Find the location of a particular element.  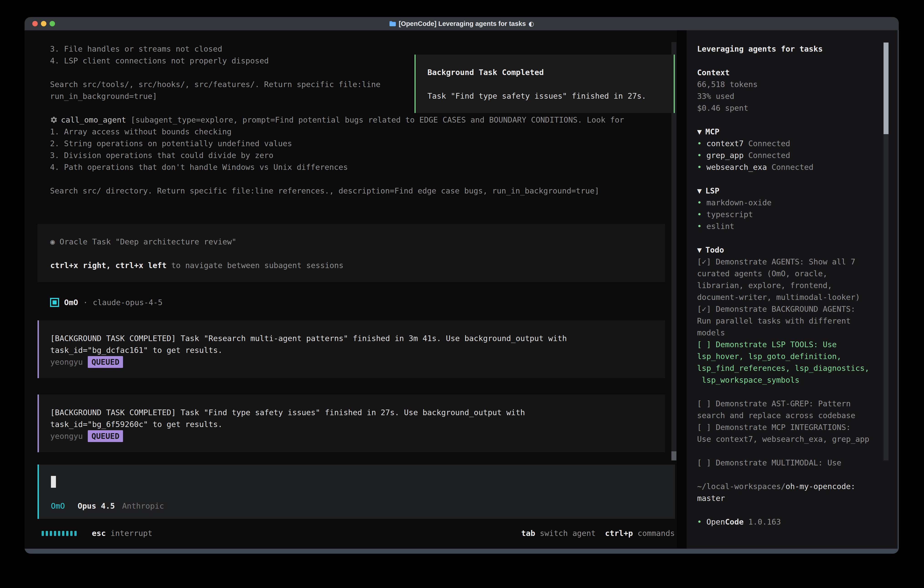

terminal-line: 3. File handles or streams not closed is located at coordinates (337, 49).